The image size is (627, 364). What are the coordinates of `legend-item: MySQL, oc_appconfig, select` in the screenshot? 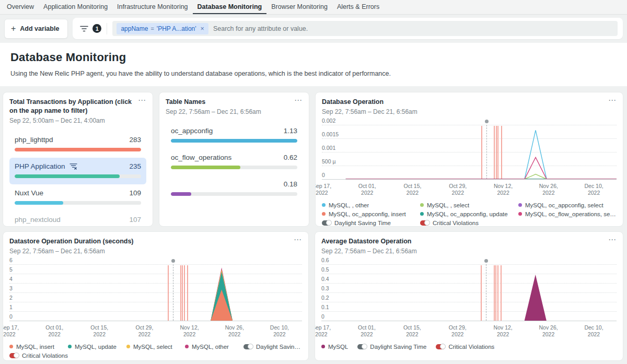 It's located at (567, 205).